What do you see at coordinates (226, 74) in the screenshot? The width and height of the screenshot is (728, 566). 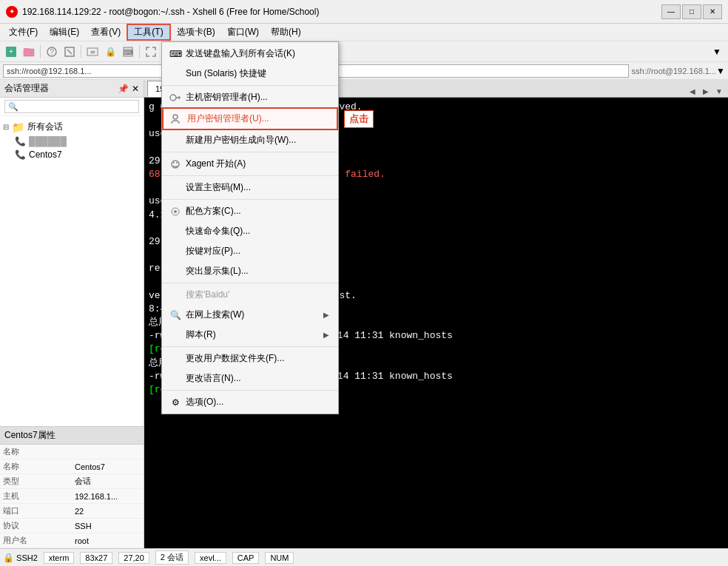 I see `tools-item-sun-shortcut-label: Sun (Solaris) 快捷键` at bounding box center [226, 74].